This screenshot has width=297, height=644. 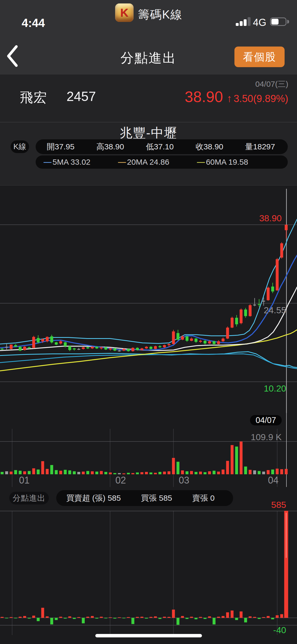 I want to click on ma-legend-bar: —5MA 33.02 —20MA 24.86 —60MA 19.58, so click(x=162, y=162).